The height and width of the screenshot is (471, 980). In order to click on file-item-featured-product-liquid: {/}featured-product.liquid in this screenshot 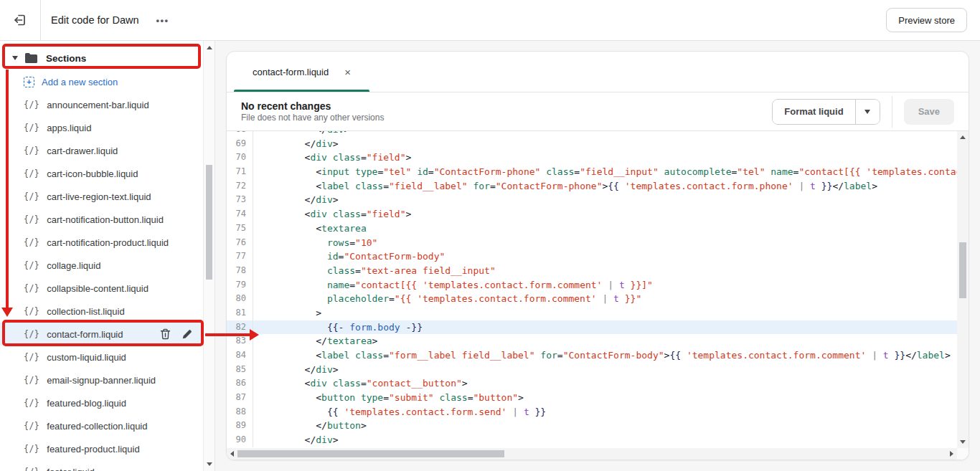, I will do `click(108, 449)`.